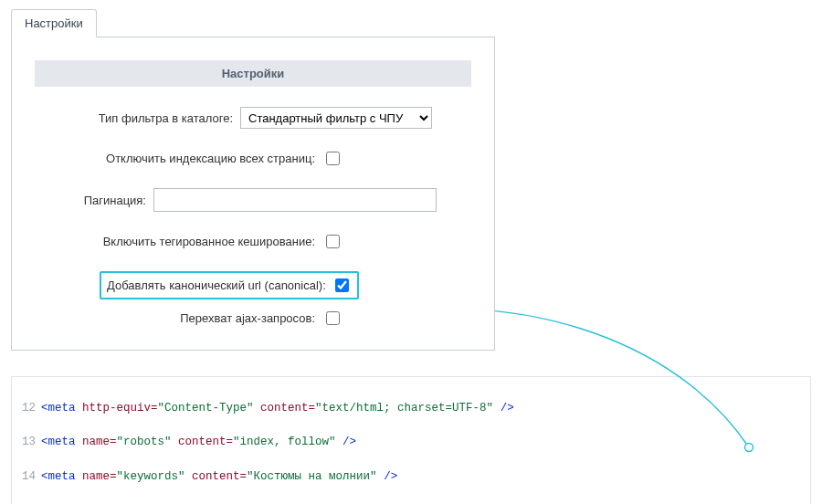 The width and height of the screenshot is (822, 504). Describe the element at coordinates (332, 241) in the screenshot. I see `tagged-cache-checkbox` at that location.